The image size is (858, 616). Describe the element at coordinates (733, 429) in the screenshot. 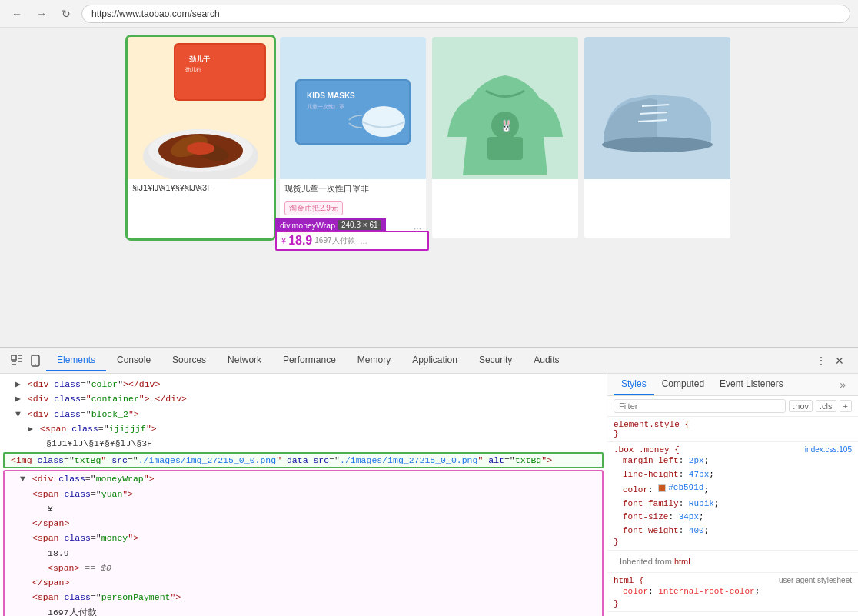

I see `style-rule-element: element.style { }` at that location.